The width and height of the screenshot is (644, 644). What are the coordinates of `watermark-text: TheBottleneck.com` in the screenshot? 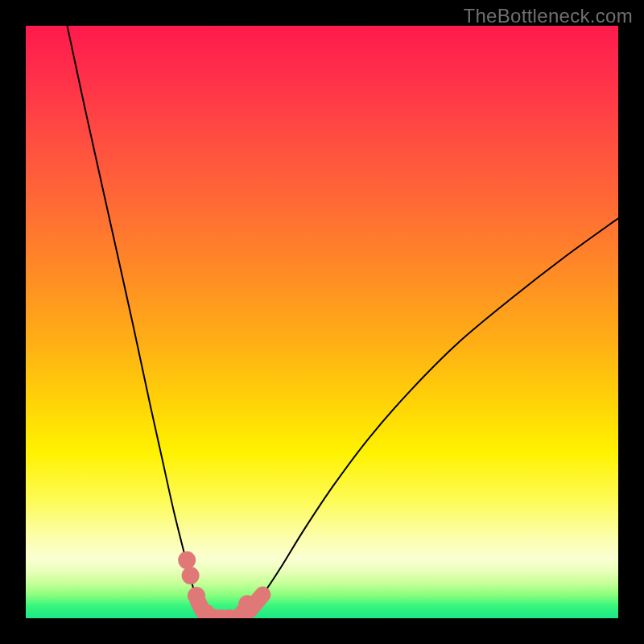 It's located at (547, 16).